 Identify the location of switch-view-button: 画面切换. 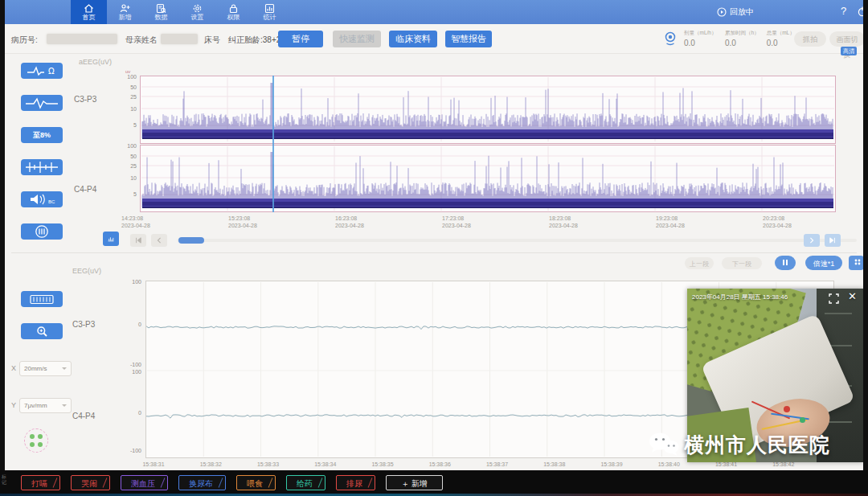
(846, 39).